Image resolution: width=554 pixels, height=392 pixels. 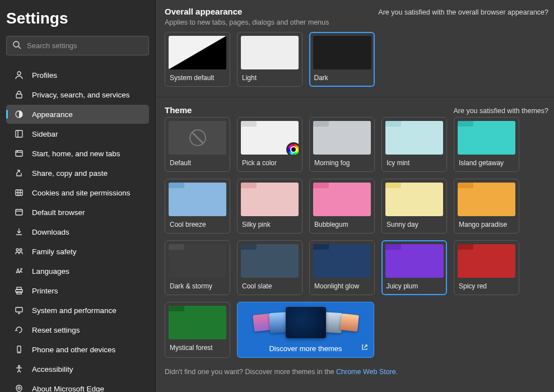 What do you see at coordinates (77, 18) in the screenshot?
I see `settings-title: Settings` at bounding box center [77, 18].